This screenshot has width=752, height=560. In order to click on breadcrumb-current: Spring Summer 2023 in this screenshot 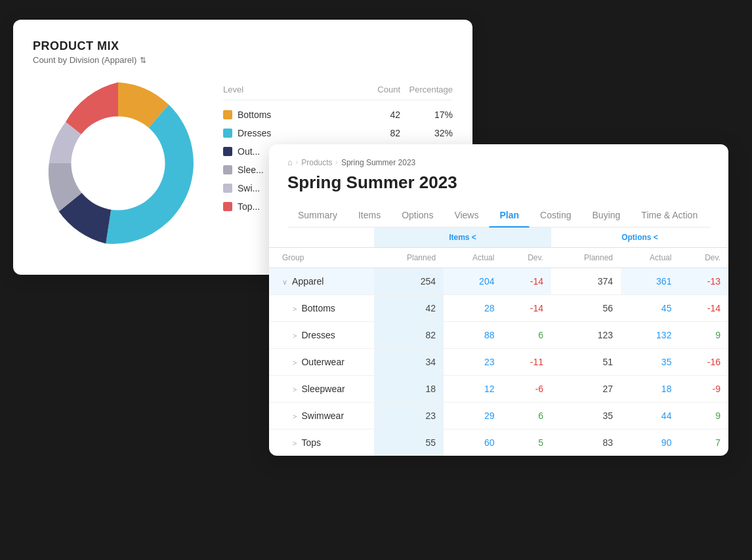, I will do `click(378, 163)`.